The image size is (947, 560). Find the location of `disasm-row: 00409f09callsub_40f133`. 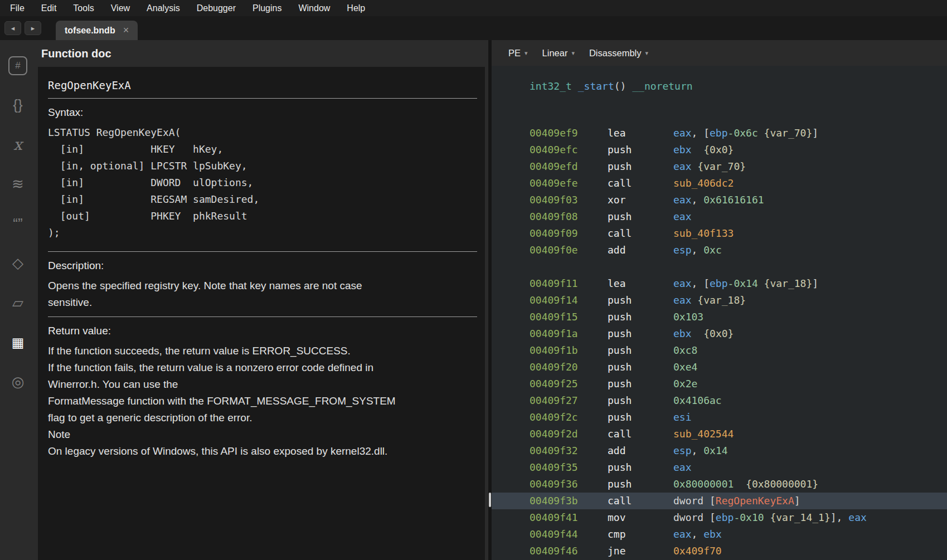

disasm-row: 00409f09callsub_40f133 is located at coordinates (719, 233).